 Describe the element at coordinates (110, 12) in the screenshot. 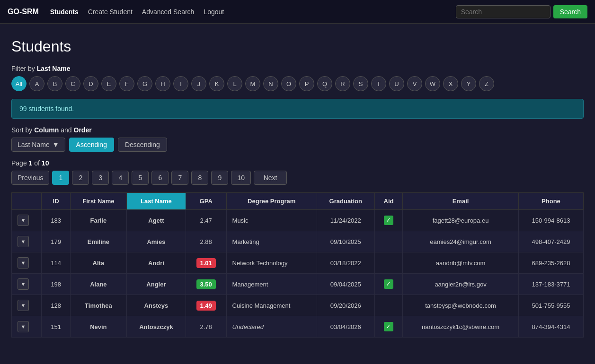

I see `nav-create-student: Create Student` at that location.